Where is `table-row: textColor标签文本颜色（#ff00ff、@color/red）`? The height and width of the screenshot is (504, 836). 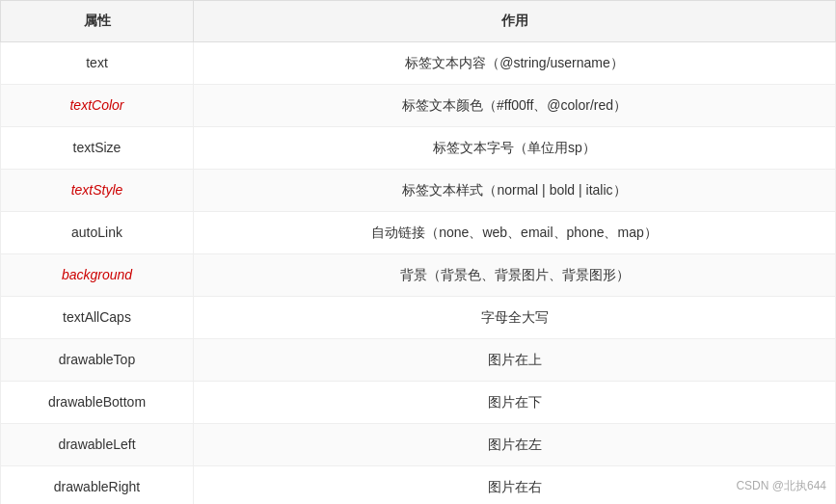 table-row: textColor标签文本颜色（#ff00ff、@color/red） is located at coordinates (418, 106).